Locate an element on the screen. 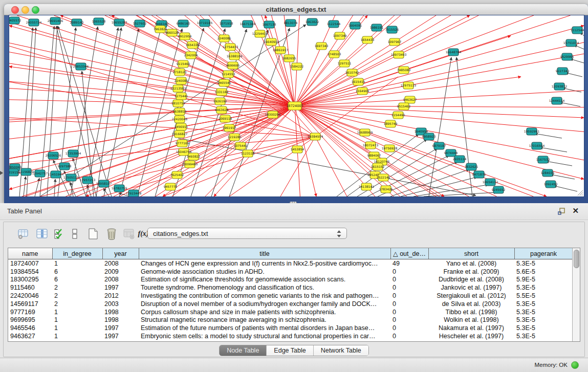 This screenshot has height=372, width=588. svg-text: 19384554 is located at coordinates (315, 136).